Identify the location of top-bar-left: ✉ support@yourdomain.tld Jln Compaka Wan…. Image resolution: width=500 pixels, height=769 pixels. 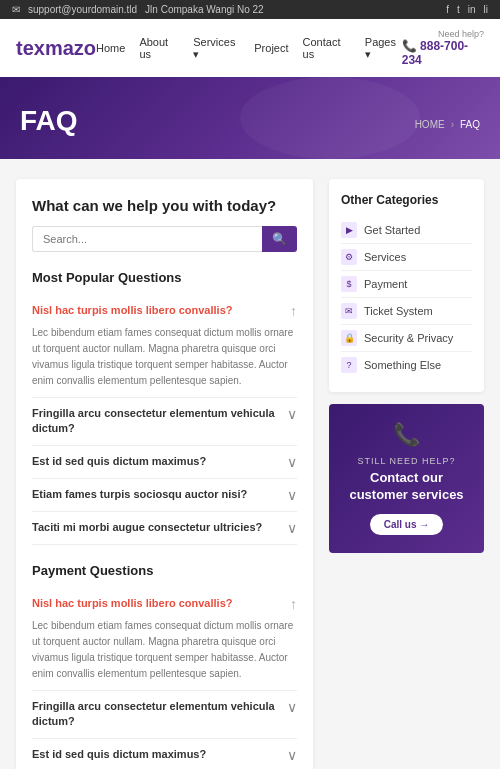
(138, 10).